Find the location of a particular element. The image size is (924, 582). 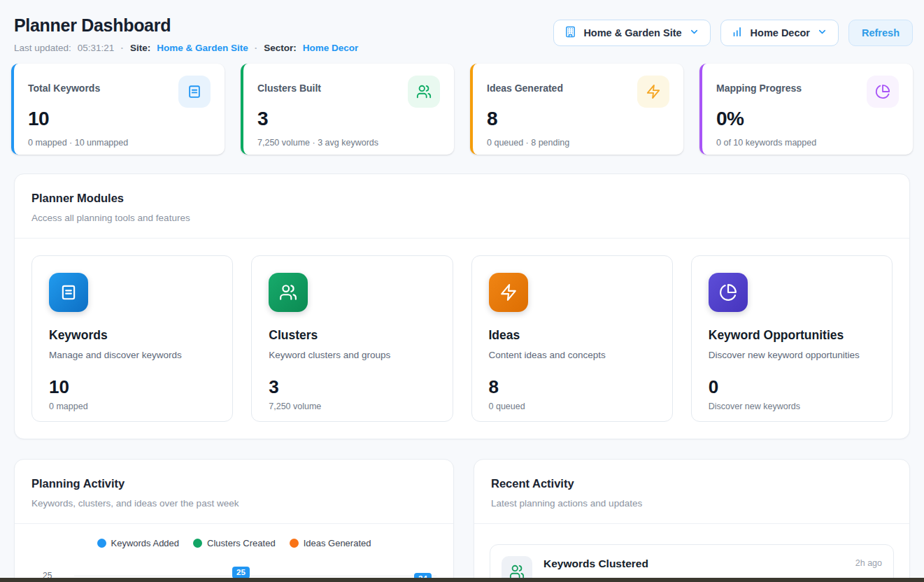

activity-timestamp: 2h ago is located at coordinates (869, 563).